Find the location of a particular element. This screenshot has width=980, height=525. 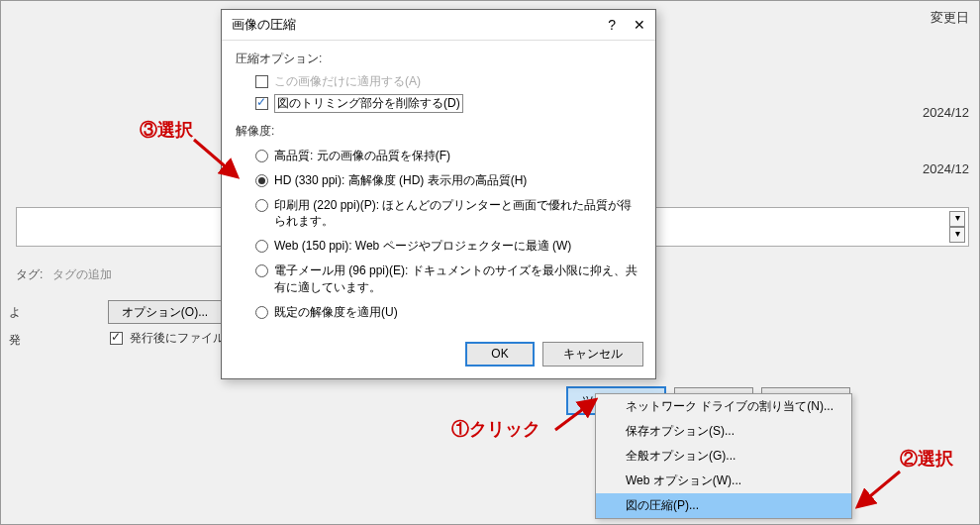

radio-email-96: 電子メール用 (96 ppi)(E): ドキュメントのサイズを最小限に抑え、共有… is located at coordinates (439, 279).